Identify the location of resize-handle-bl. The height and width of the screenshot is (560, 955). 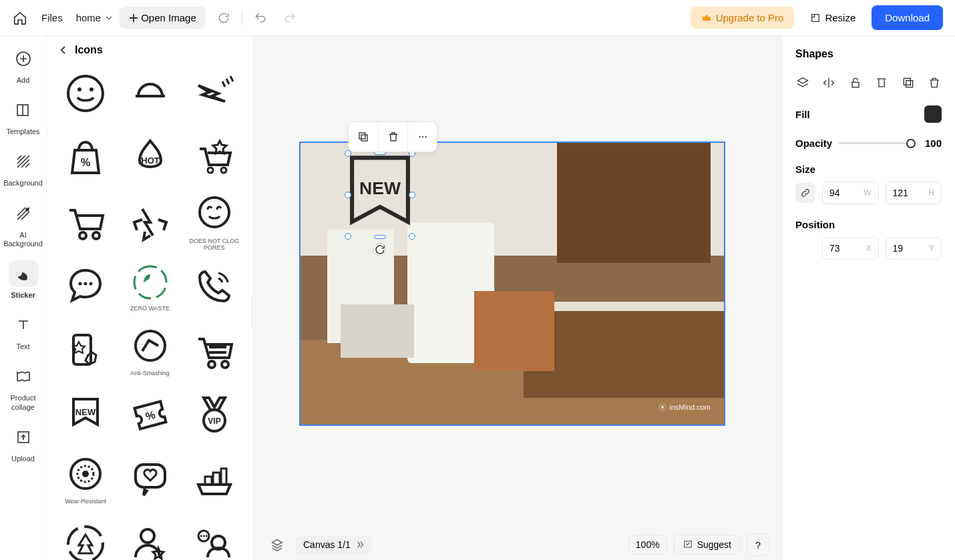
(348, 236).